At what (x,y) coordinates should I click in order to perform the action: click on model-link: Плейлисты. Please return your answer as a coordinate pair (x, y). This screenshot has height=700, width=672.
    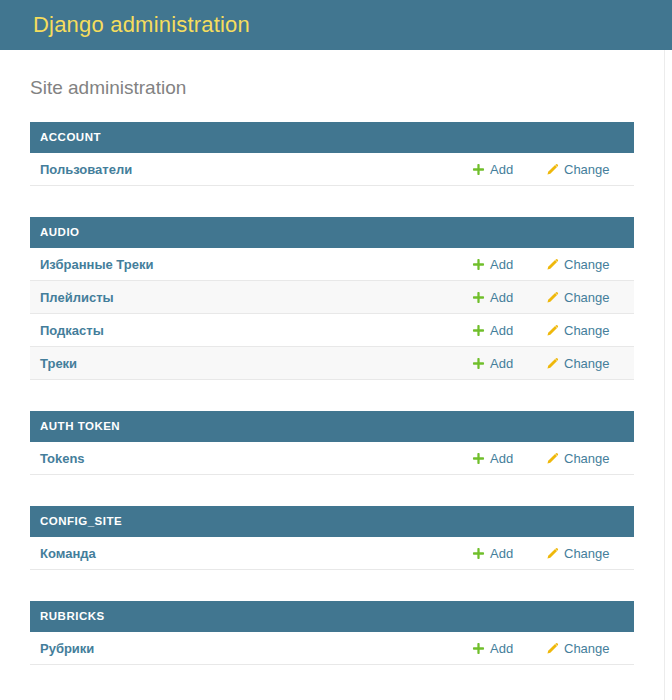
    Looking at the image, I should click on (77, 298).